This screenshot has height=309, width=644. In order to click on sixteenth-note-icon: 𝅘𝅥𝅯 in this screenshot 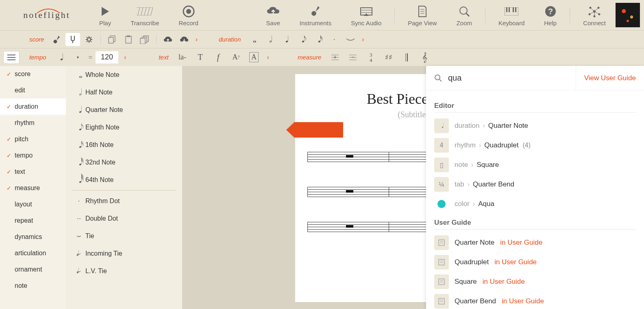, I will do `click(318, 39)`.